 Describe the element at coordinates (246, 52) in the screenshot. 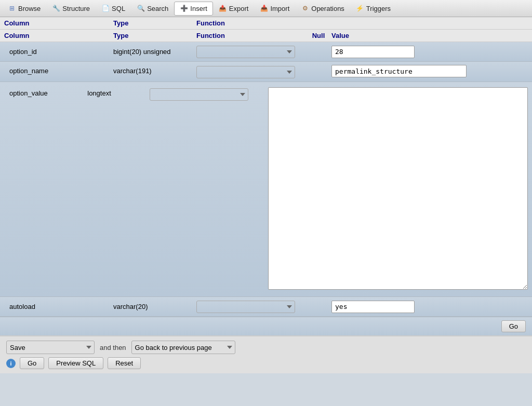

I see `option-id-function` at that location.